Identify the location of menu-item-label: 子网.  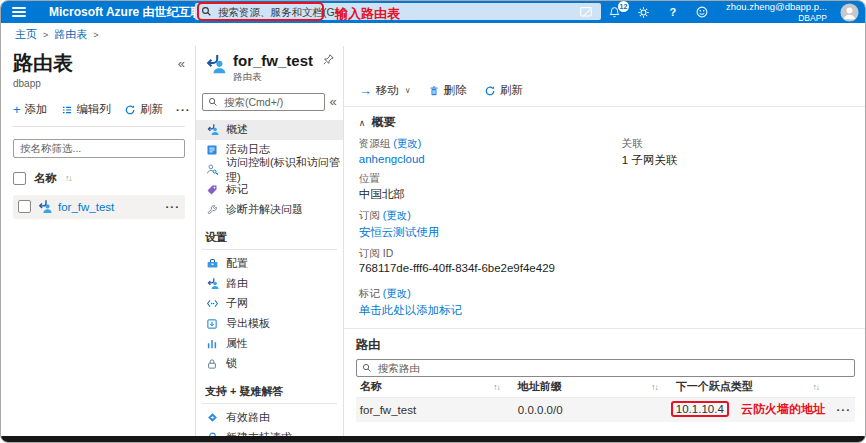
(237, 304).